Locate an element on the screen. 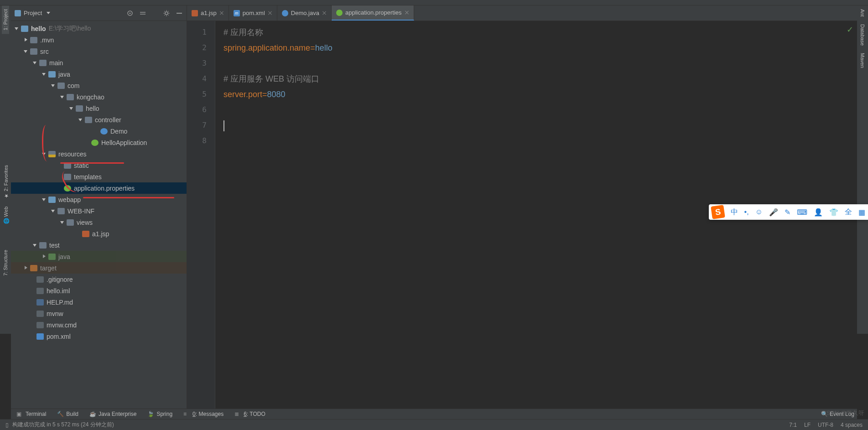  status-position: 7:1 is located at coordinates (793, 425).